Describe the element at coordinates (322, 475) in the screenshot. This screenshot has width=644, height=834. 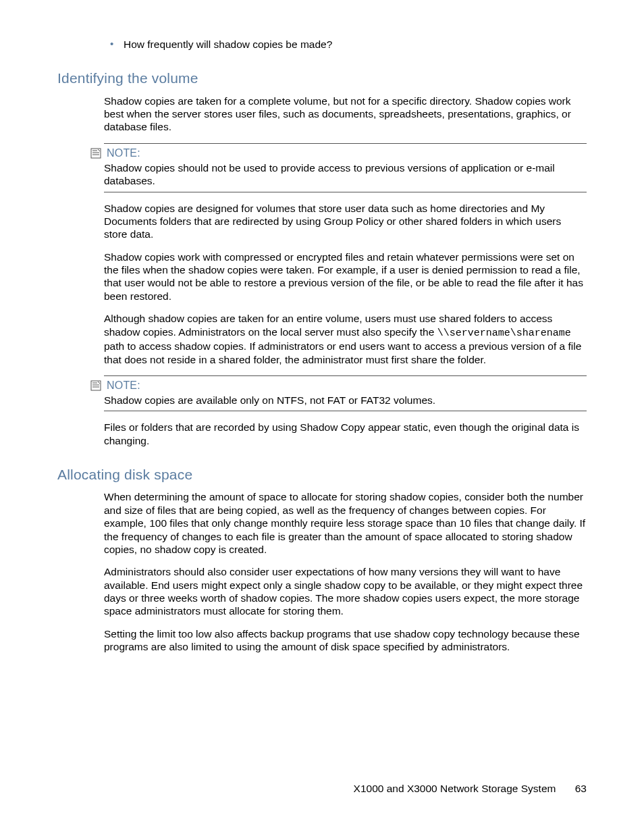
I see `section-heading-allocating: Allocating disk space` at that location.